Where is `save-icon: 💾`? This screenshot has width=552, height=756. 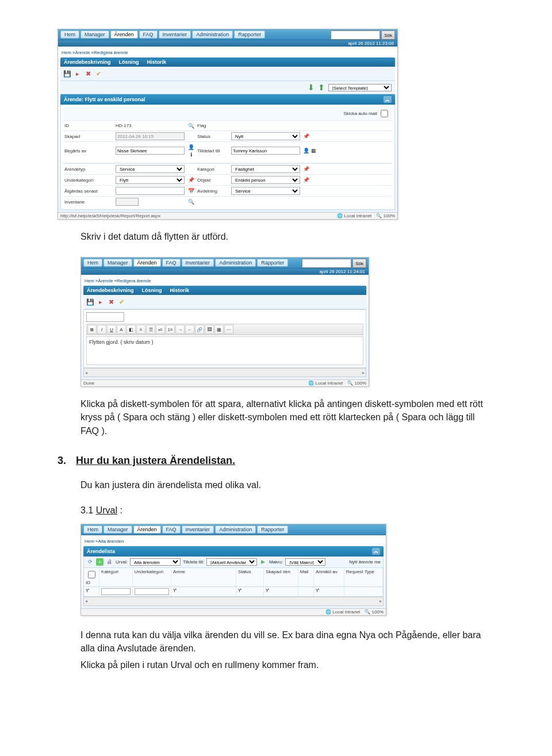
save-icon: 💾 is located at coordinates (67, 74).